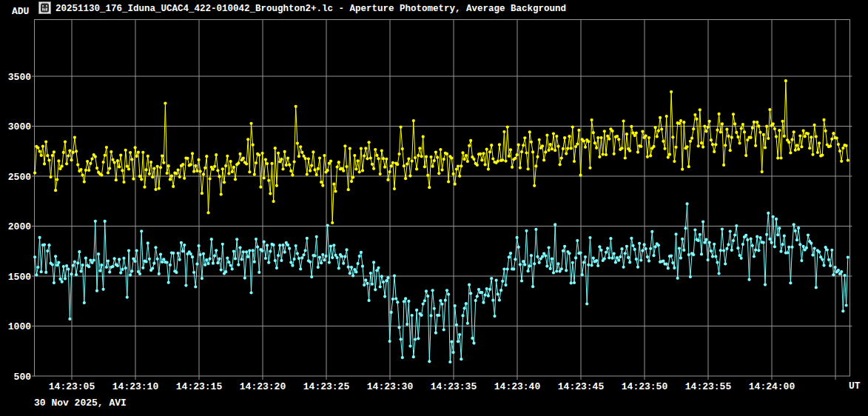 The image size is (868, 416). What do you see at coordinates (454, 386) in the screenshot?
I see `x-tick-label: 14:23:35` at bounding box center [454, 386].